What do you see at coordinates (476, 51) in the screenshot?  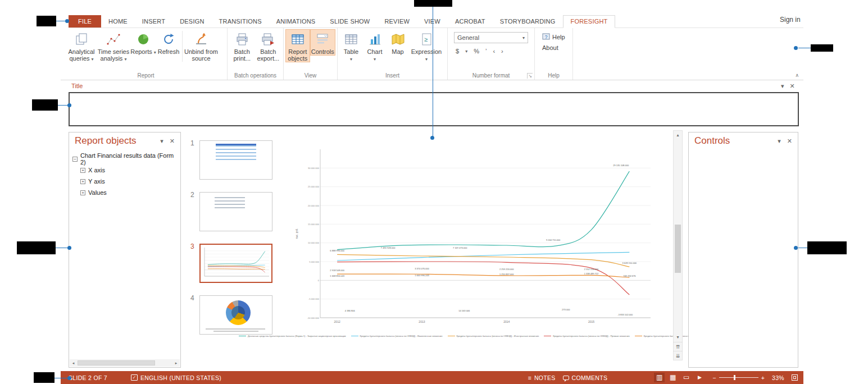 I see `percent-format-button: %` at bounding box center [476, 51].